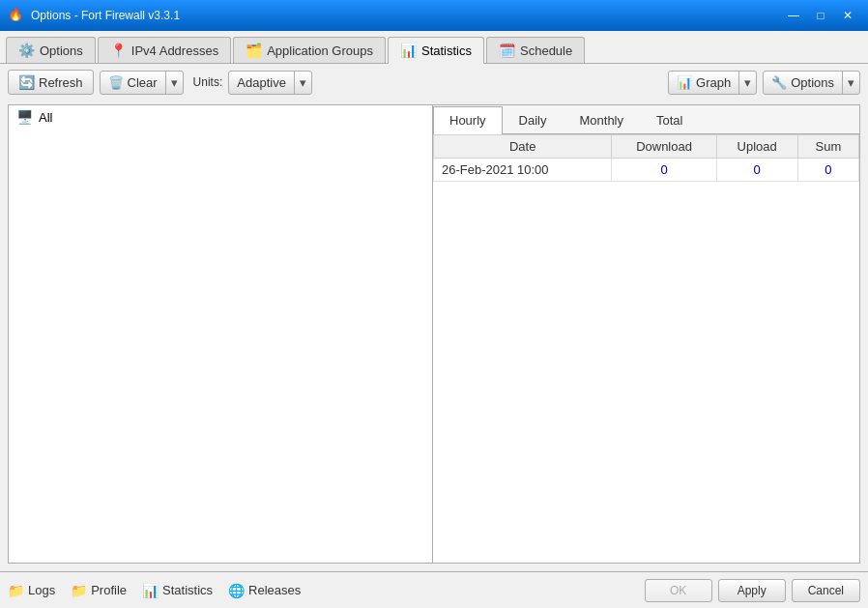  What do you see at coordinates (436, 50) in the screenshot?
I see `tab-statistics: 📊 Statistics` at bounding box center [436, 50].